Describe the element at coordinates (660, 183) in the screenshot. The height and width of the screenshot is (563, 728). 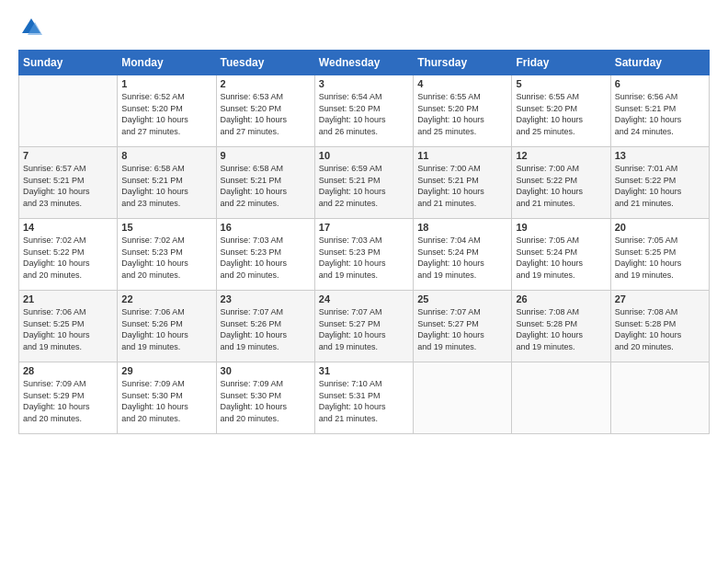
I see `calendar-cell: 13Sunrise: 7:01 AM Sunset: 5:22 PM Dayli…` at that location.